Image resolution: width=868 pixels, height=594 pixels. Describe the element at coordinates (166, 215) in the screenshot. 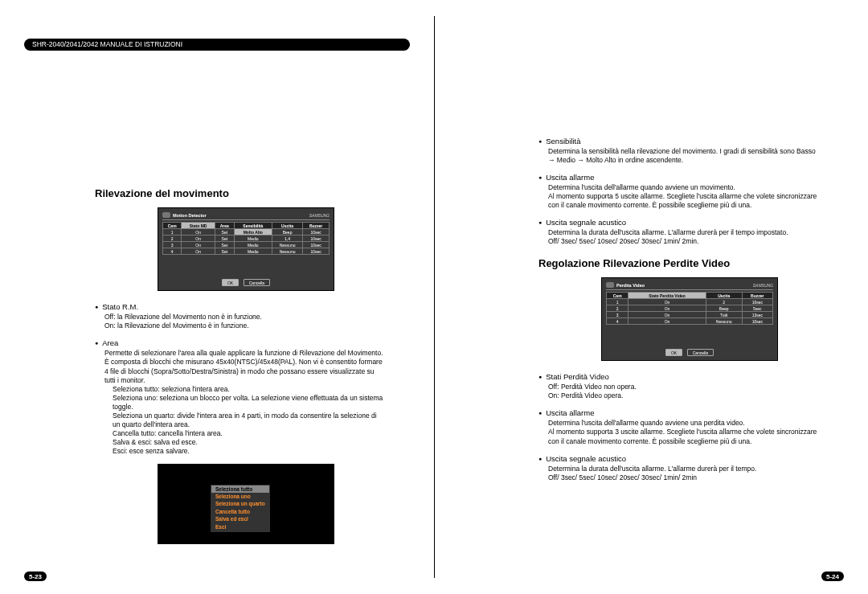

I see `camera-icon` at that location.